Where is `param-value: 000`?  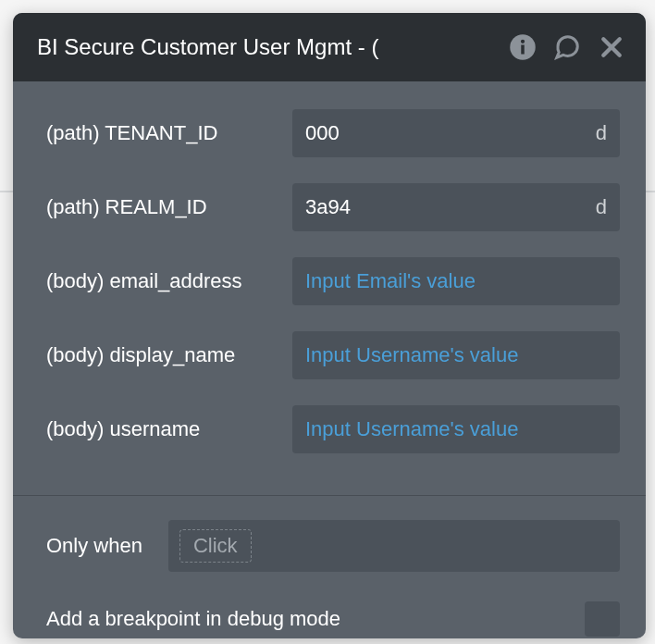 param-value: 000 is located at coordinates (451, 133).